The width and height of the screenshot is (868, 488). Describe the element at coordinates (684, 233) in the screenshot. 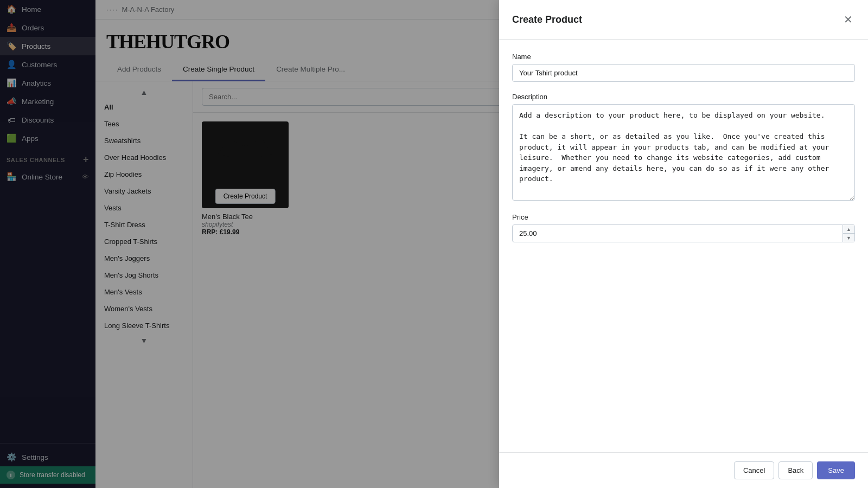

I see `price-input-wrapper: ▲ ▼` at that location.